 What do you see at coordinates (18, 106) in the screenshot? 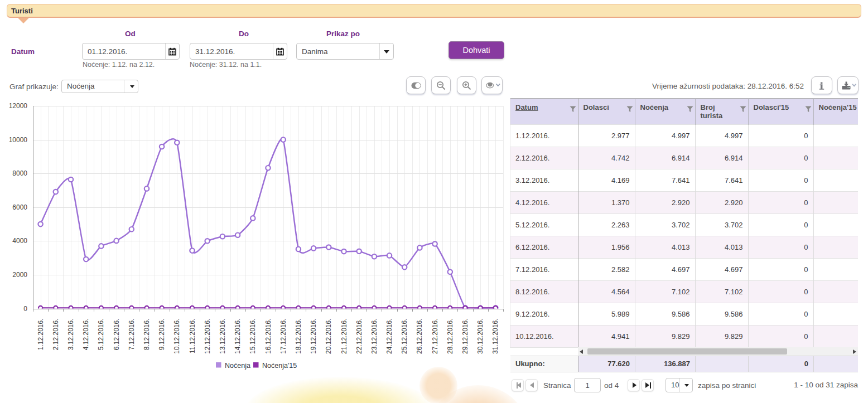
I see `svg-text: 12000` at bounding box center [18, 106].